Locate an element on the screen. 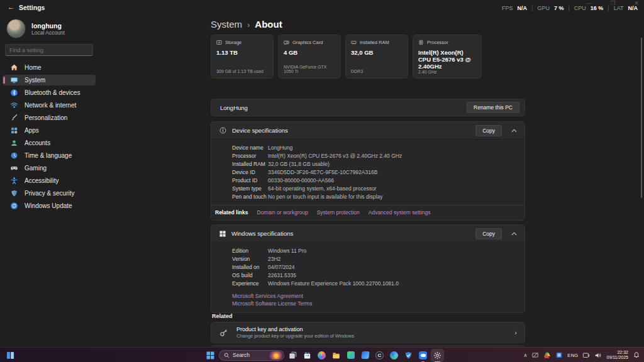  sidebar-item-label: Accessibility is located at coordinates (42, 181).